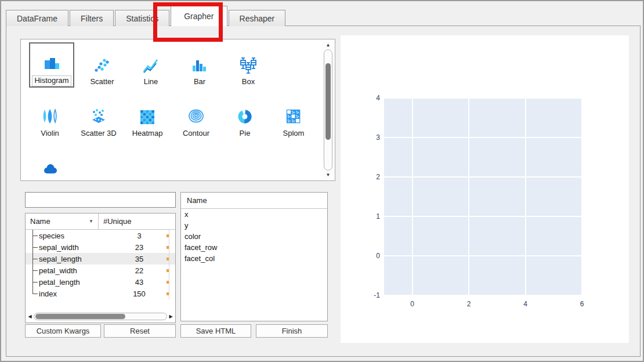  I want to click on gridline-vertical, so click(413, 197).